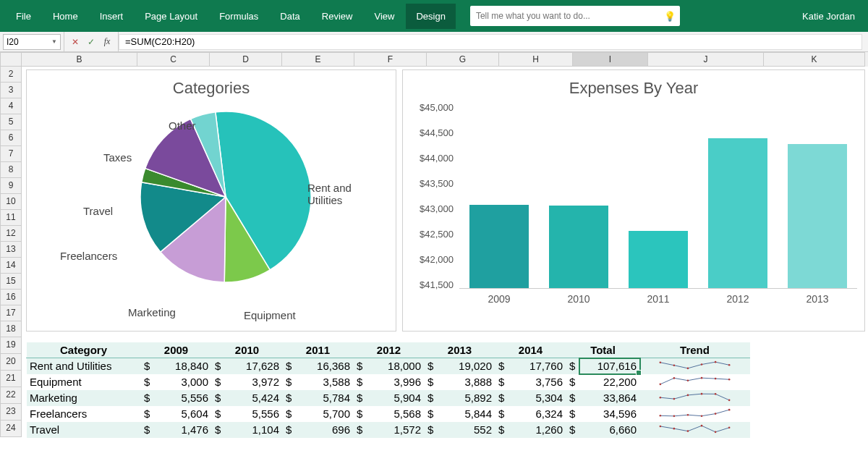 This screenshot has height=456, width=868. I want to click on tellme-box: 💡, so click(575, 16).